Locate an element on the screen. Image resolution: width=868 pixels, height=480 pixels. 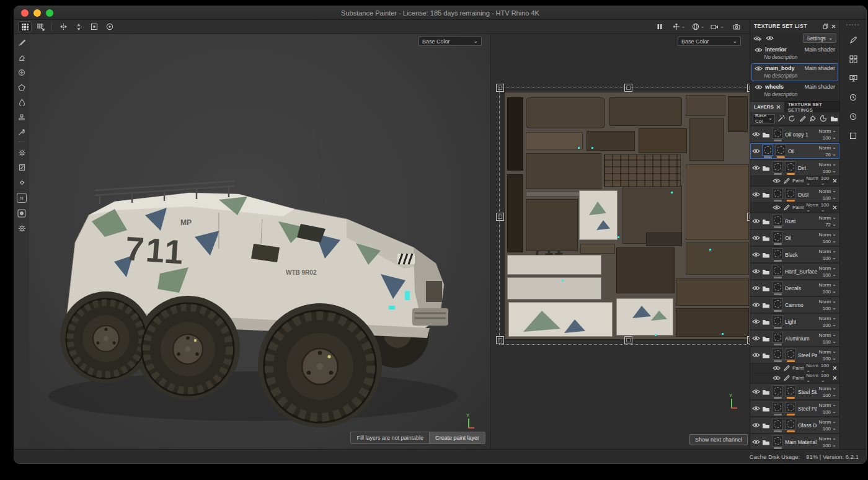
layer-row: DustNorm ⌄100 ⌄ is located at coordinates (795, 195).